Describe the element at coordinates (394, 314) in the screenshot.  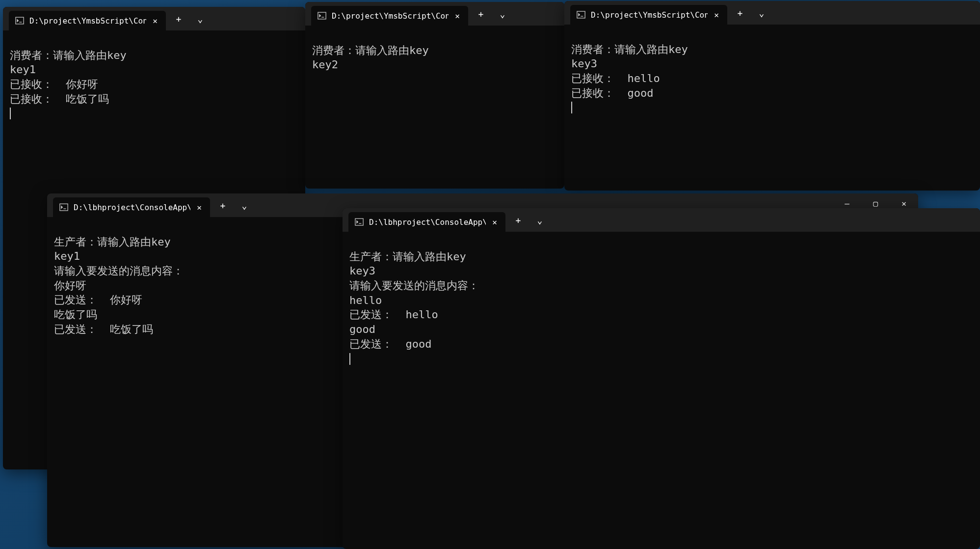
I see `output-line: 已发送： hello` at that location.